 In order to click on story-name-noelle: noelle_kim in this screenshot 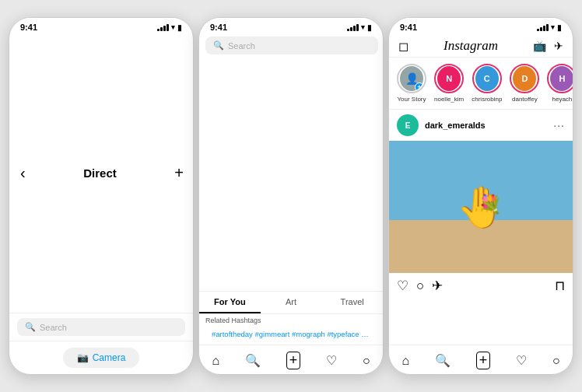, I will do `click(449, 100)`.